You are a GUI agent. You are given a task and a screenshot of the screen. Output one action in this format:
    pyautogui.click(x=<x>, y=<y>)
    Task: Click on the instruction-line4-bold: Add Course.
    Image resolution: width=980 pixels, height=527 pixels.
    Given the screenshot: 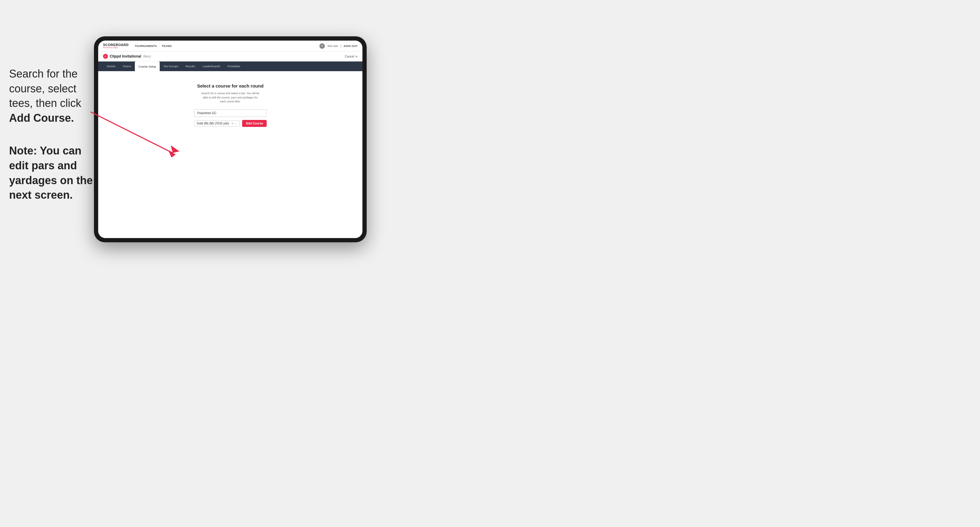 What is the action you would take?
    pyautogui.click(x=41, y=118)
    